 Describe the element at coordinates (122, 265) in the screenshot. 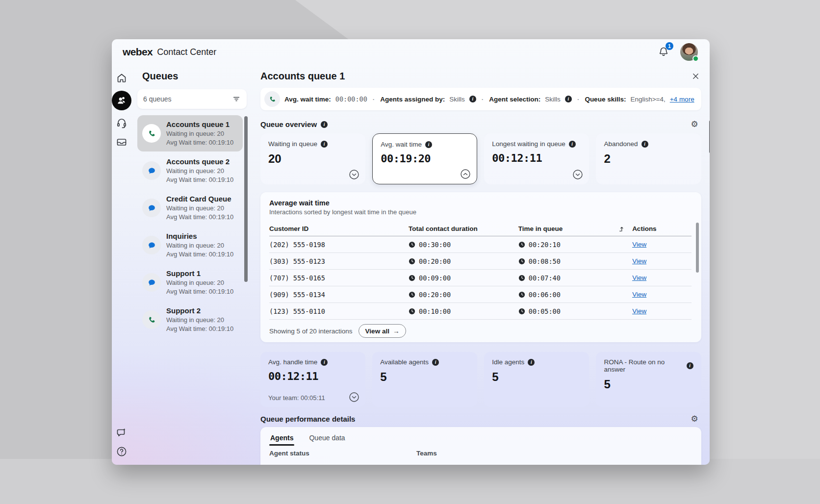

I see `nav-rail` at that location.